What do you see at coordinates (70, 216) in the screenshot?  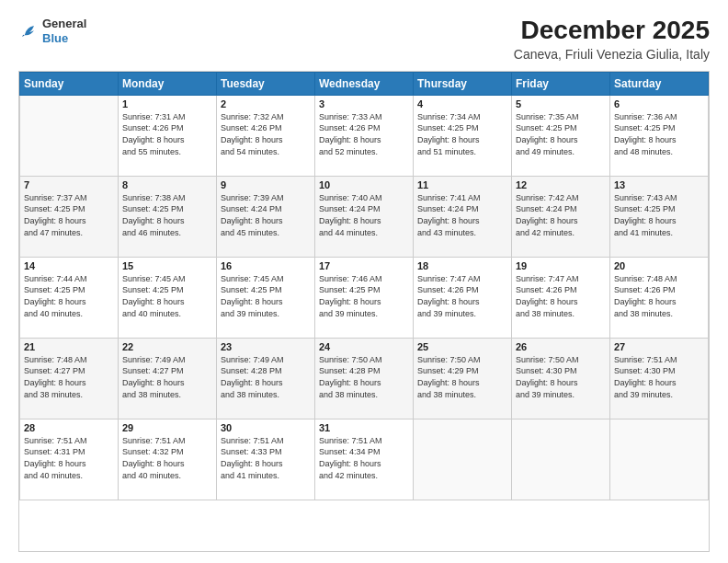 I see `calendar-cell: 7Sunrise: 7:37 AMSunset: 4:25 PMDaylight…` at bounding box center [70, 216].